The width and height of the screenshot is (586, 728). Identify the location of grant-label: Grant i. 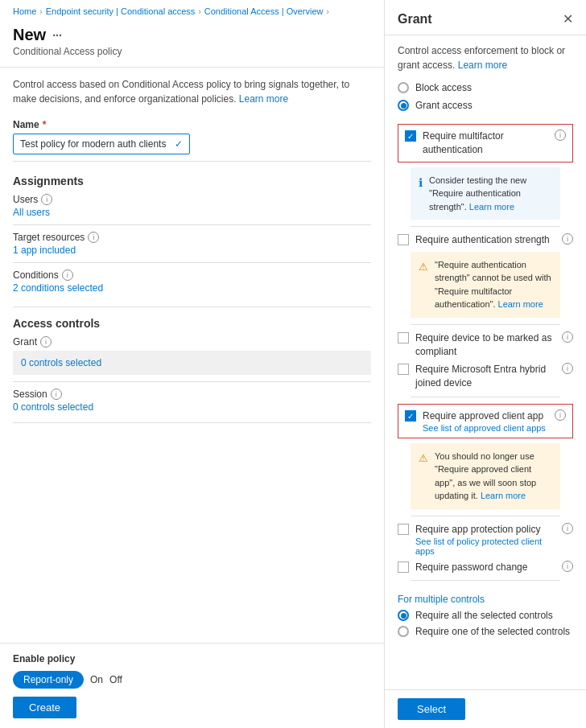
(192, 342).